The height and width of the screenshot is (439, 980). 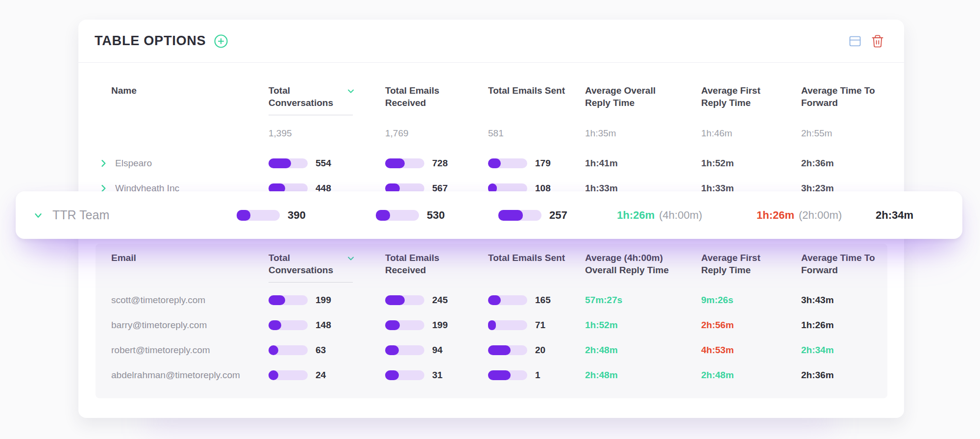 What do you see at coordinates (183, 375) in the screenshot?
I see `email-label: abdelrahman@timetoreply.com` at bounding box center [183, 375].